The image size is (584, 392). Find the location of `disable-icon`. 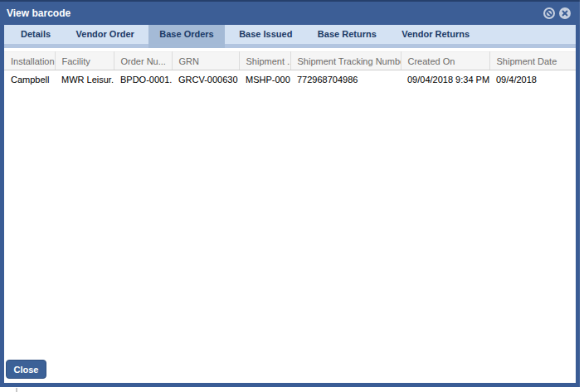

disable-icon is located at coordinates (549, 13).